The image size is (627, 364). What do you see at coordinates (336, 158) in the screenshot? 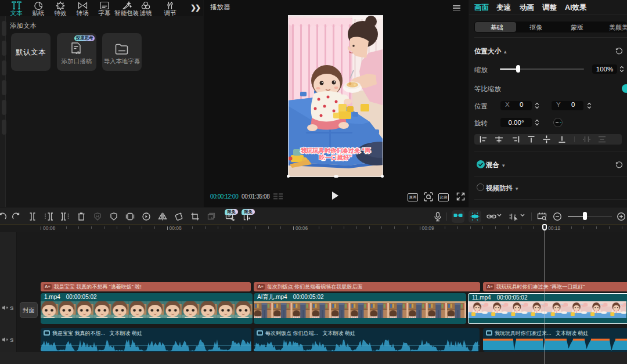
I see `svg-text: 吃一口就好”` at bounding box center [336, 158].